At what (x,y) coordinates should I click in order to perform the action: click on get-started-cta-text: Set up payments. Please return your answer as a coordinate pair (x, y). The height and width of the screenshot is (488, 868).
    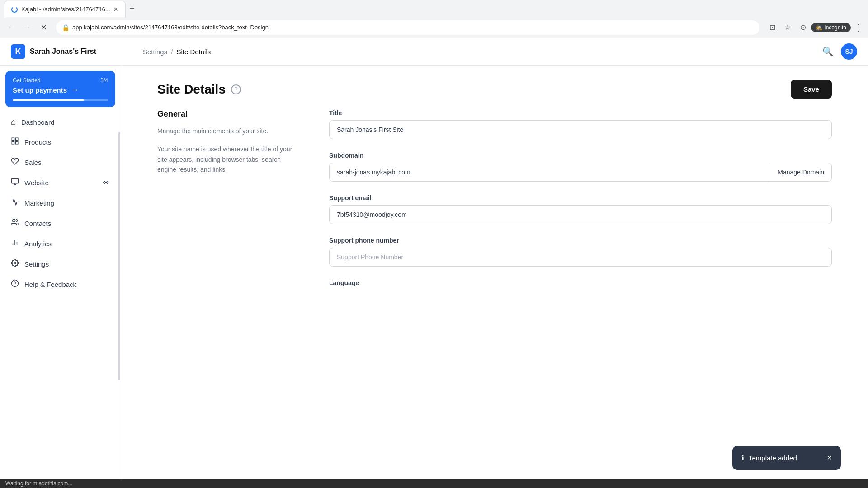
    Looking at the image, I should click on (40, 90).